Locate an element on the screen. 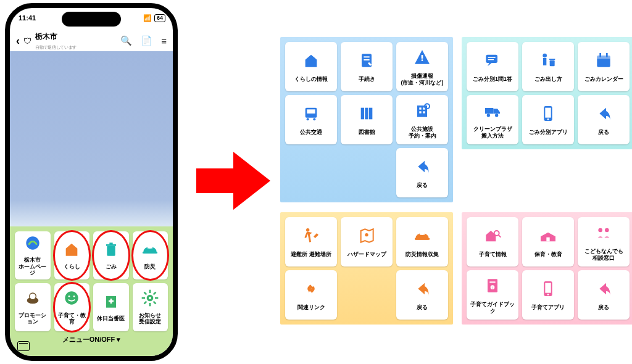  search-icon: 🔍 is located at coordinates (126, 41).